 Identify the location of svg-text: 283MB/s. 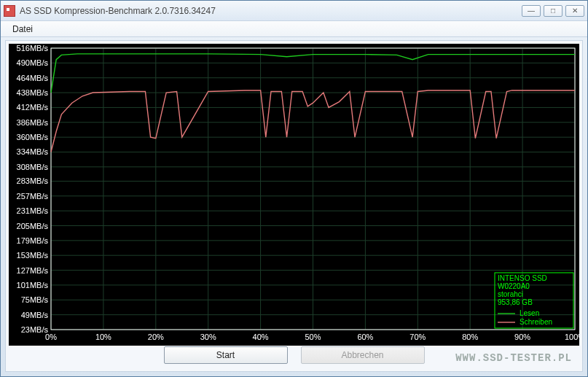
(33, 181).